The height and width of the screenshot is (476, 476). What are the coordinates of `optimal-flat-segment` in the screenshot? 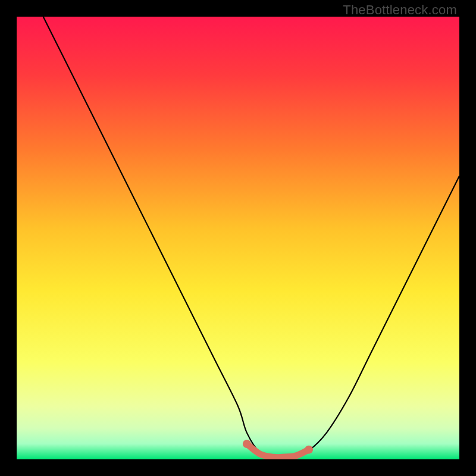 It's located at (278, 451).